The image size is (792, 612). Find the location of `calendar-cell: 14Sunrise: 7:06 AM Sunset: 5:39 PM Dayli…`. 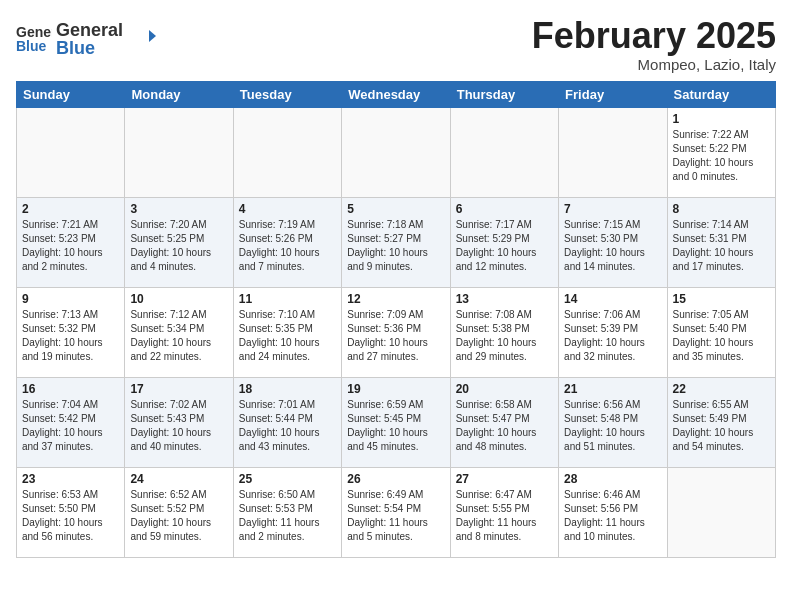

calendar-cell: 14Sunrise: 7:06 AM Sunset: 5:39 PM Dayli… is located at coordinates (613, 332).